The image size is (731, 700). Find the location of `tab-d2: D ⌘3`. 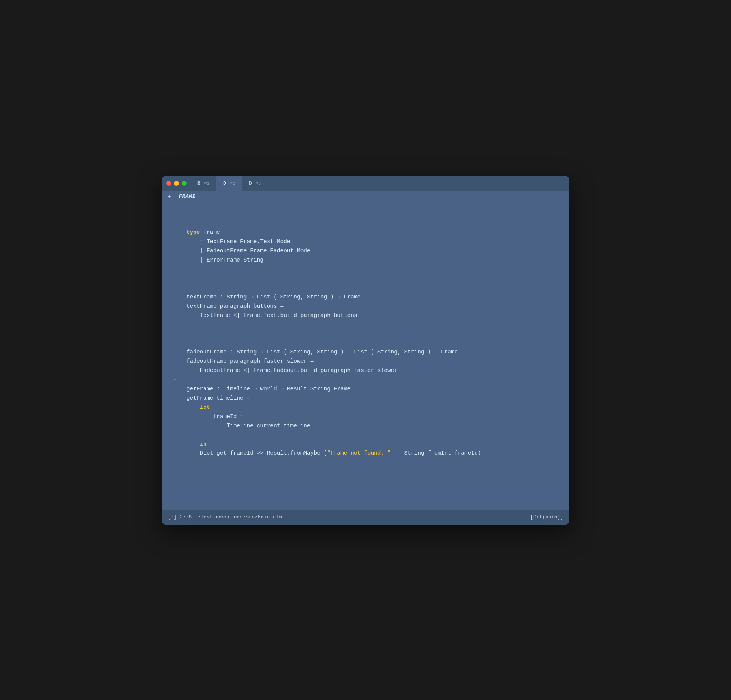

tab-d2: D ⌘3 is located at coordinates (255, 183).